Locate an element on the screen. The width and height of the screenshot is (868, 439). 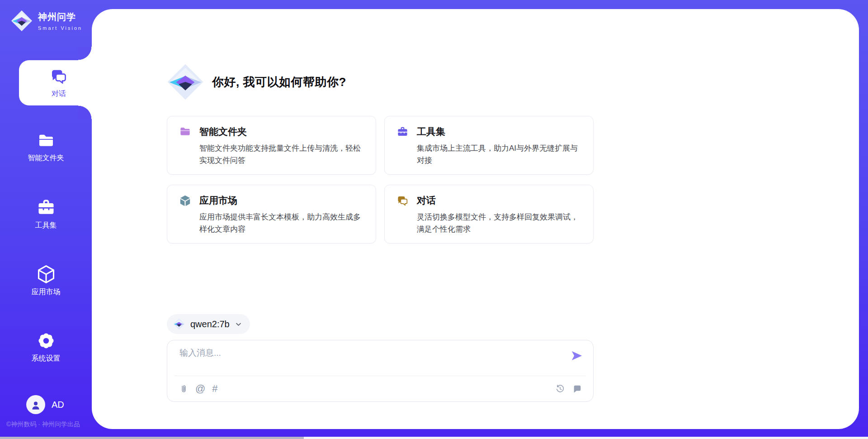
greeting-diamond-icon is located at coordinates (185, 82).